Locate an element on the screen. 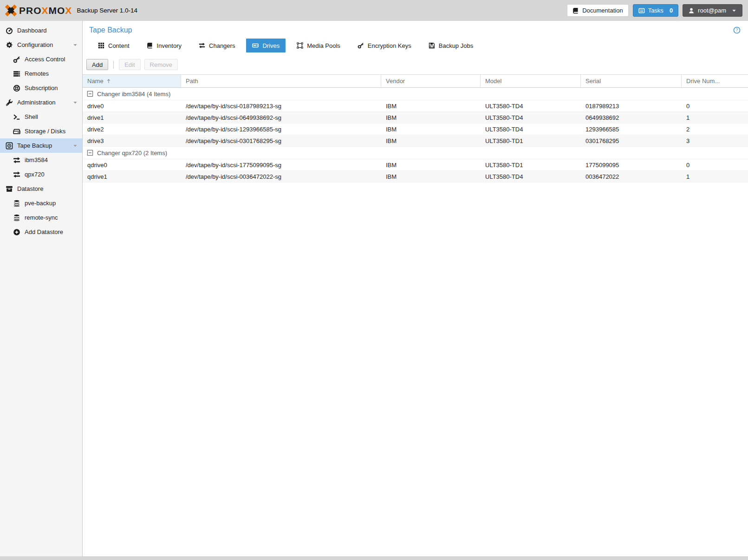 The height and width of the screenshot is (560, 748). tab-label: Drives is located at coordinates (271, 46).